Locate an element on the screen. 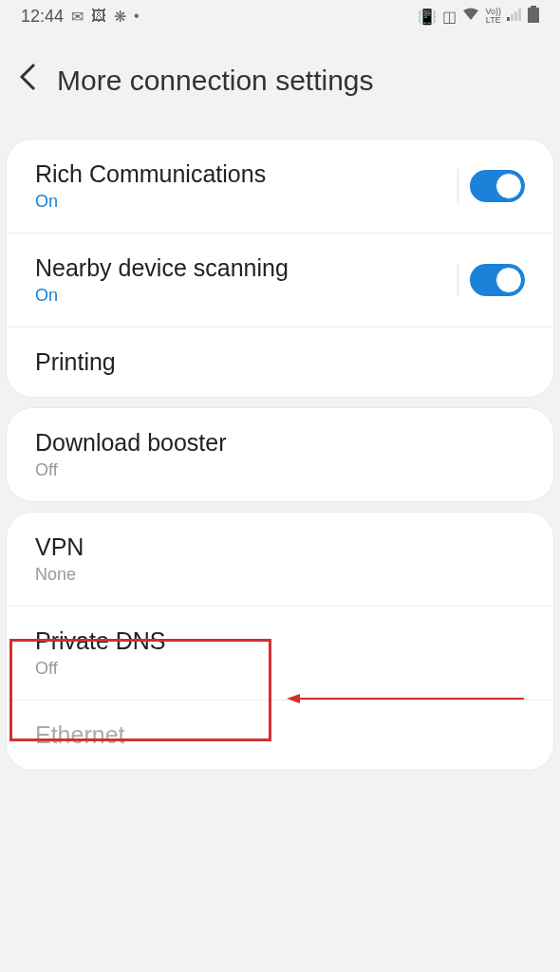 This screenshot has height=972, width=560. setting-private-dns: Private DNS Off is located at coordinates (280, 653).